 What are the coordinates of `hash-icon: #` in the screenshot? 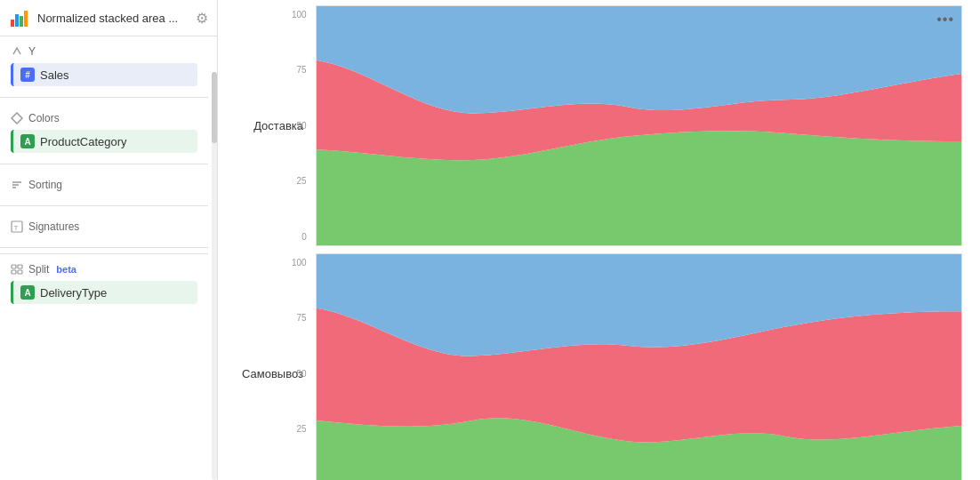 It's located at (28, 75).